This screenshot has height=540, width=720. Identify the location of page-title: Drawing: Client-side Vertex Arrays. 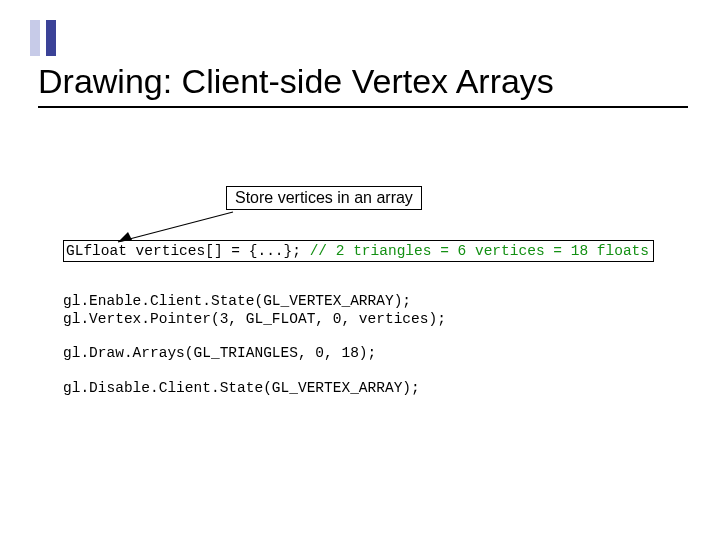
(296, 82).